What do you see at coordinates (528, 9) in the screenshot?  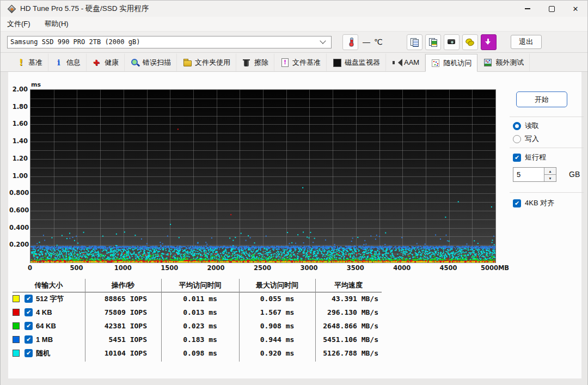 I see `minimize-button` at bounding box center [528, 9].